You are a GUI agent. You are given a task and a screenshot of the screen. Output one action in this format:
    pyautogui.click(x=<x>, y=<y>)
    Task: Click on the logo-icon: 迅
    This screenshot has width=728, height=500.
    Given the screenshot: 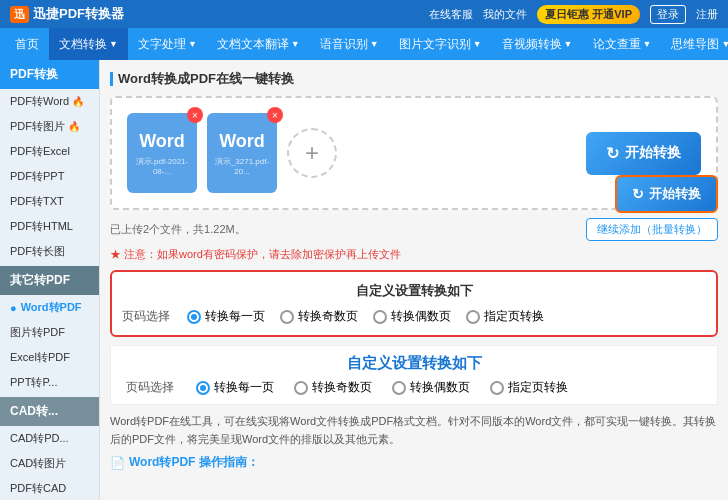 What is the action you would take?
    pyautogui.click(x=20, y=14)
    